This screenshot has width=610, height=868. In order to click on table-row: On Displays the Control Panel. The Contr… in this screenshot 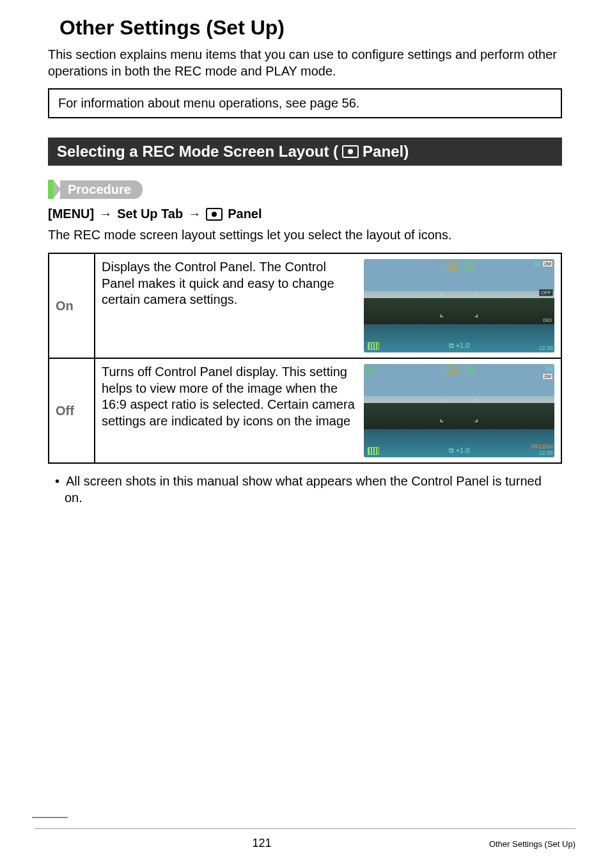, I will do `click(305, 306)`.